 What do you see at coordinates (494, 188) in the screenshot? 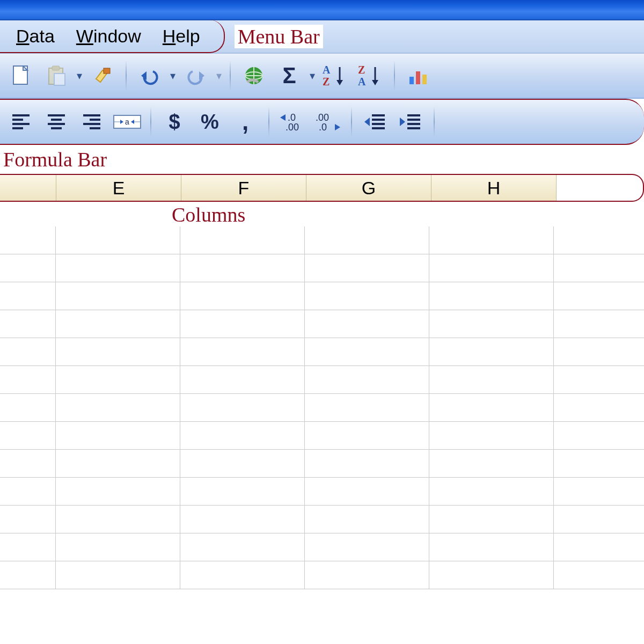
I see `column-header-h: H` at bounding box center [494, 188].